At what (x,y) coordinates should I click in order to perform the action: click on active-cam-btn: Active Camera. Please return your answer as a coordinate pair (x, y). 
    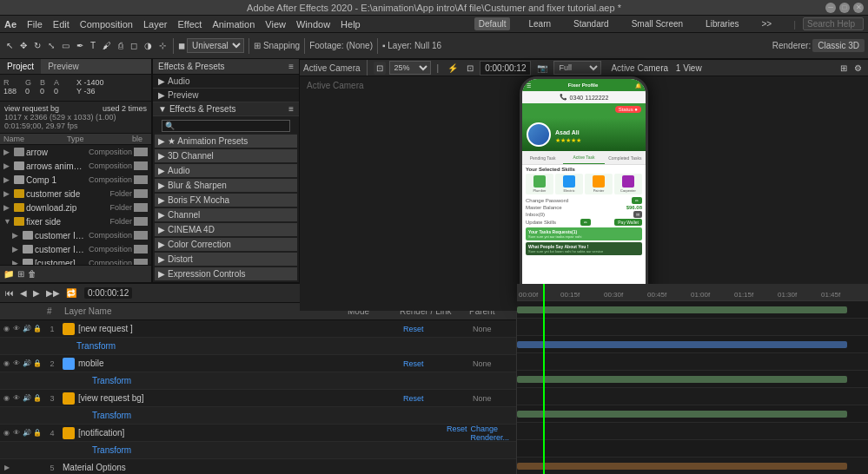
    Looking at the image, I should click on (639, 68).